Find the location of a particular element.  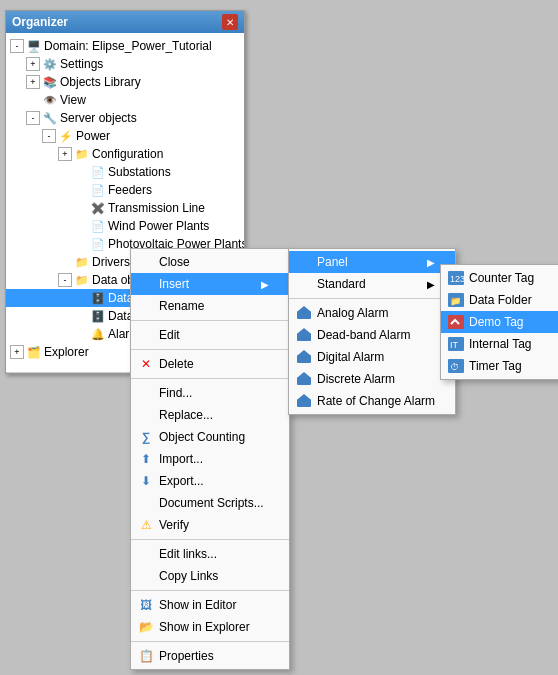

copy-links-icon is located at coordinates (146, 576).